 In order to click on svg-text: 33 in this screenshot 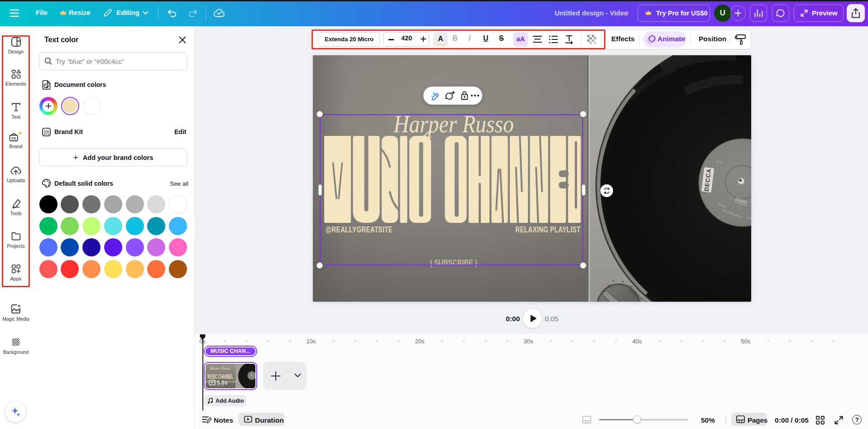, I will do `click(609, 286)`.